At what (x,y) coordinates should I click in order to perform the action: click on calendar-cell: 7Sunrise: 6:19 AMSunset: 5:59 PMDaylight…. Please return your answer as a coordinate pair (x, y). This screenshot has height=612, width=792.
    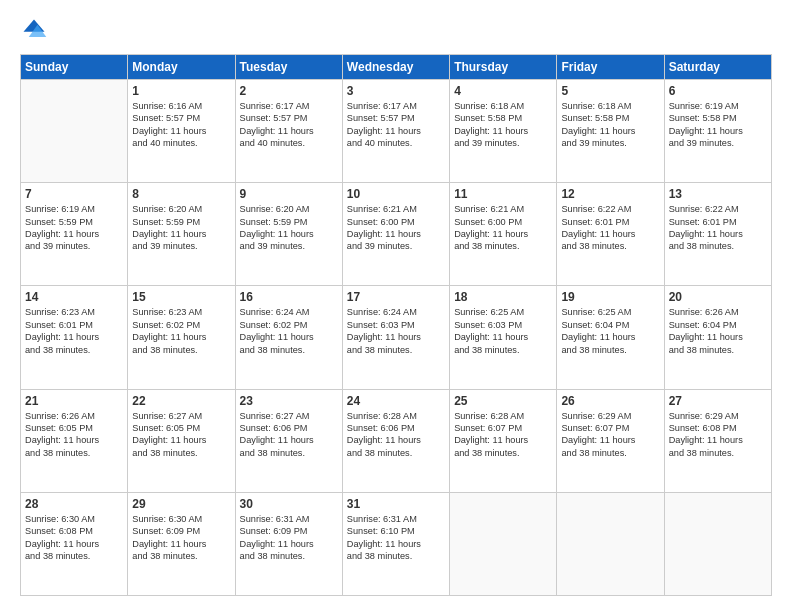
    Looking at the image, I should click on (74, 234).